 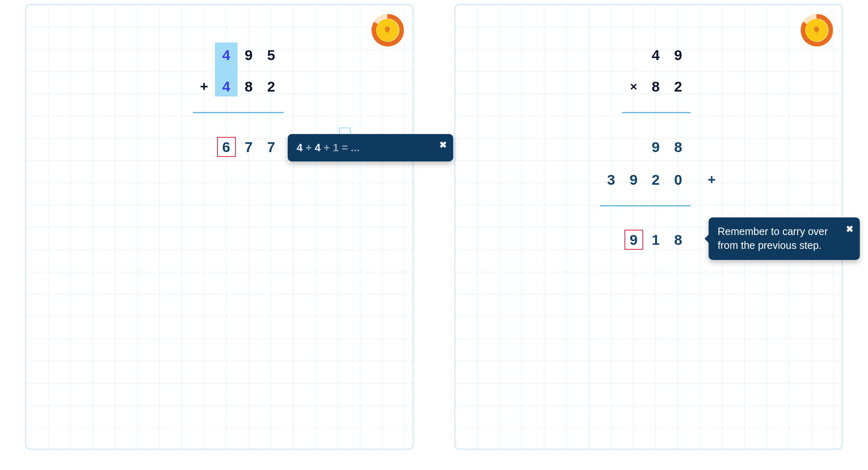 I want to click on addition-rule, so click(x=238, y=113).